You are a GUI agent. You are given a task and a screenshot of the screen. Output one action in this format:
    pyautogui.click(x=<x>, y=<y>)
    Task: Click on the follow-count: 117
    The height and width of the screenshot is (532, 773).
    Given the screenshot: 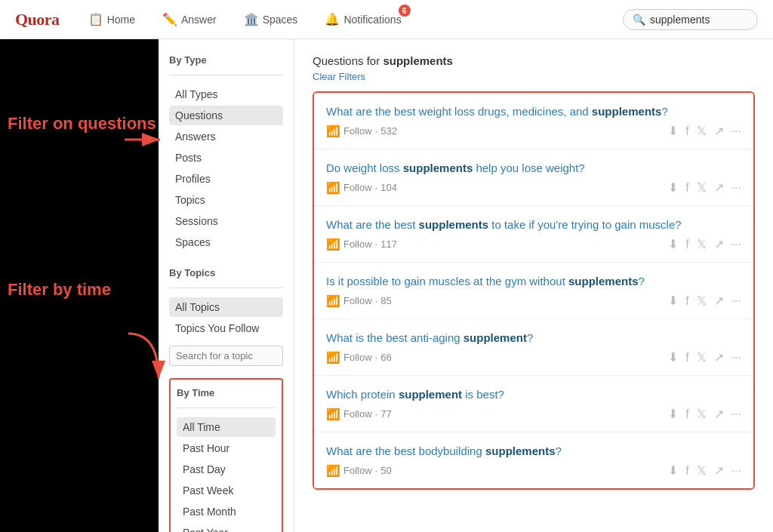 What is the action you would take?
    pyautogui.click(x=389, y=244)
    